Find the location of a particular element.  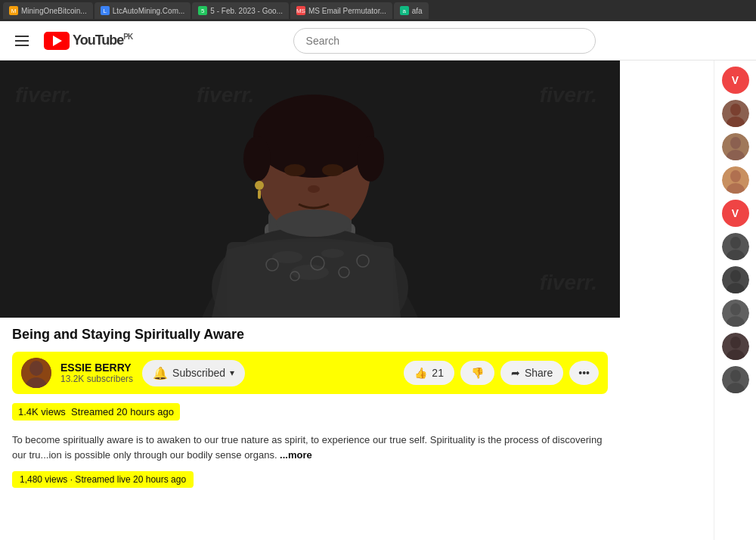

thumbs-up-icon: 👍 is located at coordinates (420, 373).